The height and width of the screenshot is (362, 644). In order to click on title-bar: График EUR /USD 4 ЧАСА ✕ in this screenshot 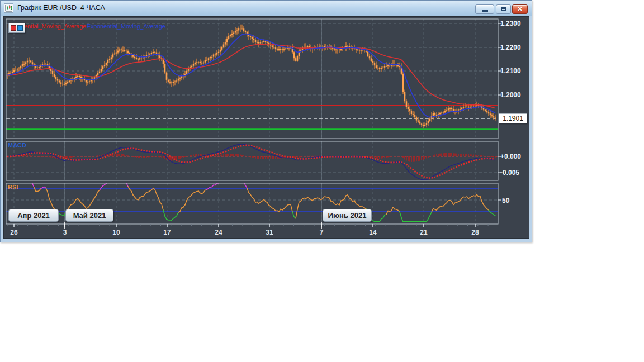, I will do `click(266, 8)`.